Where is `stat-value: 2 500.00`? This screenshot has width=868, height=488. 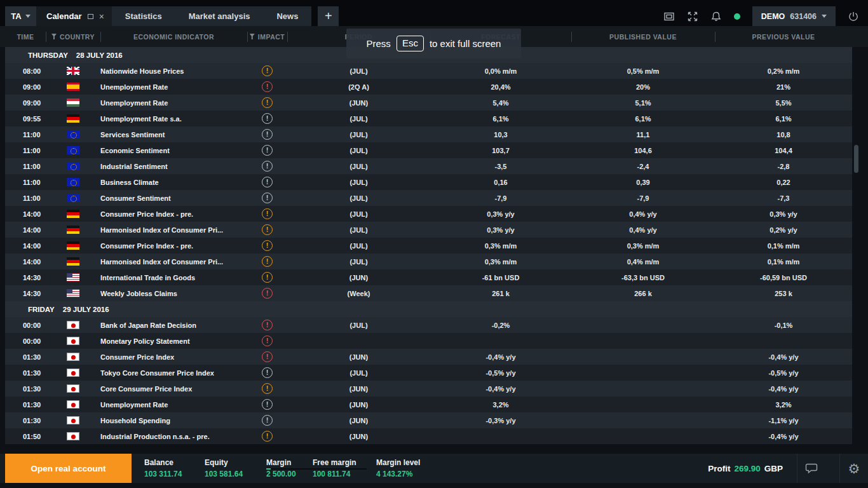
stat-value: 2 500.00 is located at coordinates (285, 474).